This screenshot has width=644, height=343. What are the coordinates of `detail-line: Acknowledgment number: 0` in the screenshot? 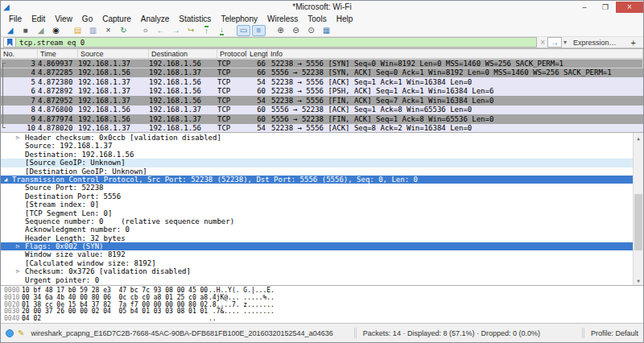 It's located at (317, 229).